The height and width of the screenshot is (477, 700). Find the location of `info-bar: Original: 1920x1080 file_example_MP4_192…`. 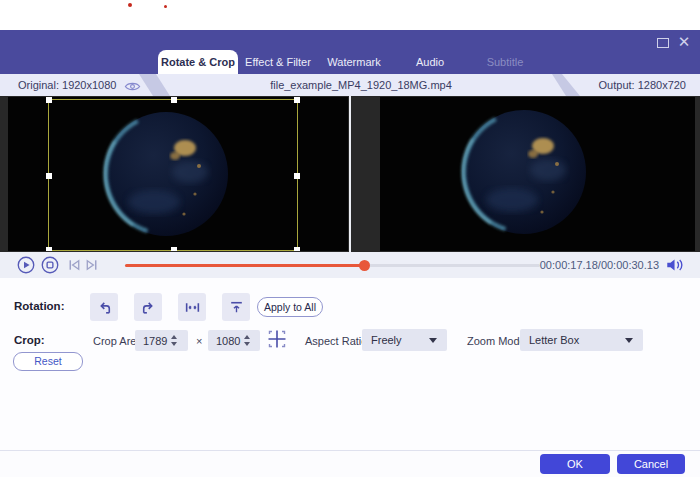

info-bar: Original: 1920x1080 file_example_MP4_192… is located at coordinates (350, 85).